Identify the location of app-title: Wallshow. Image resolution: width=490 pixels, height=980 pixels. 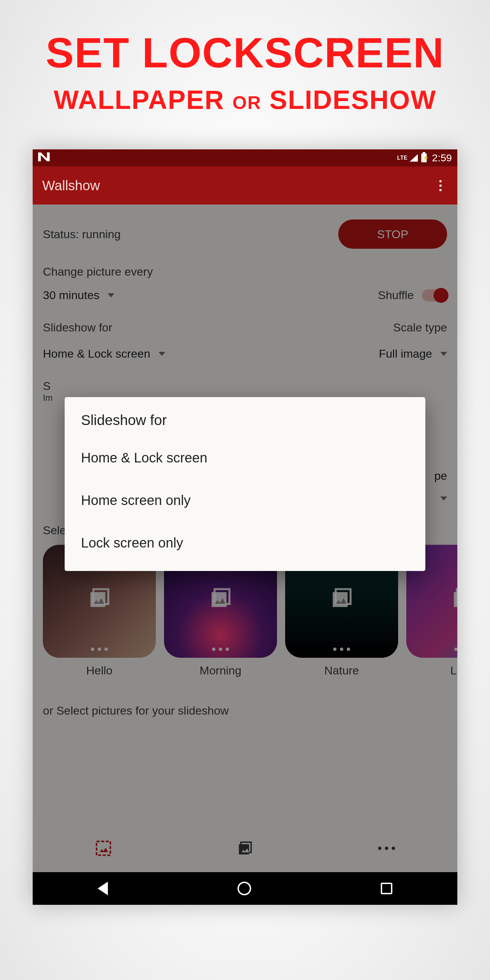
(71, 186).